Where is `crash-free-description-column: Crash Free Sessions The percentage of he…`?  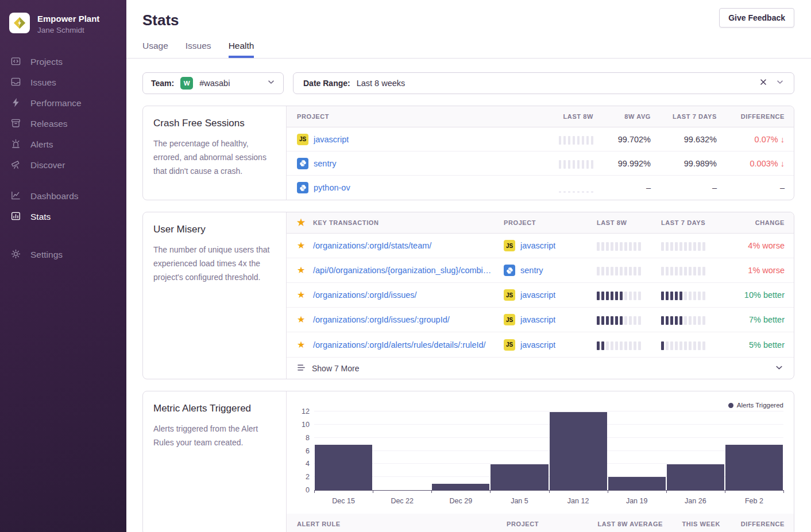 crash-free-description-column: Crash Free Sessions The percentage of he… is located at coordinates (215, 153).